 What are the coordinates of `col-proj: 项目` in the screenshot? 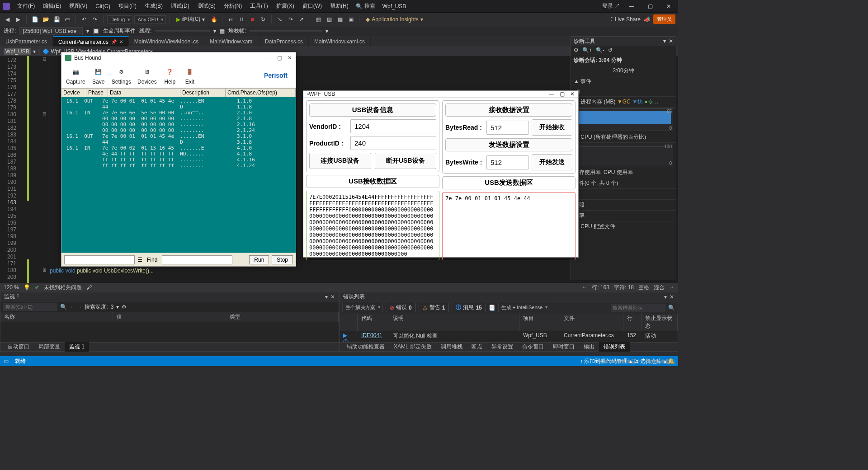 It's located at (540, 322).